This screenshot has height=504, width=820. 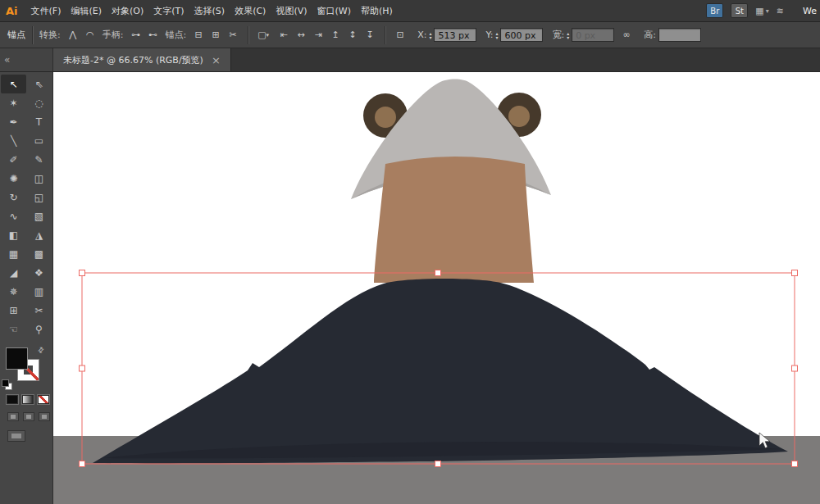 I want to click on direct-selection-tool: ⇖, so click(x=39, y=84).